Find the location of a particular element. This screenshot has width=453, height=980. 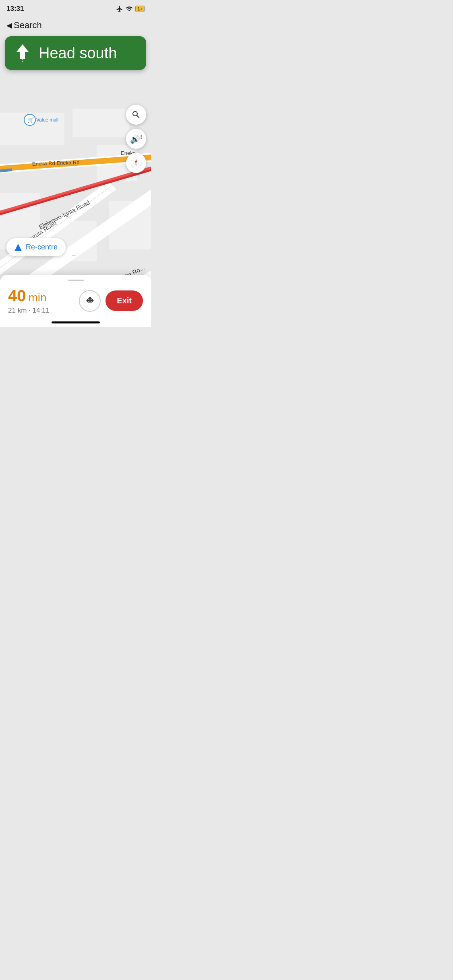

direction-text: Head south is located at coordinates (78, 53).